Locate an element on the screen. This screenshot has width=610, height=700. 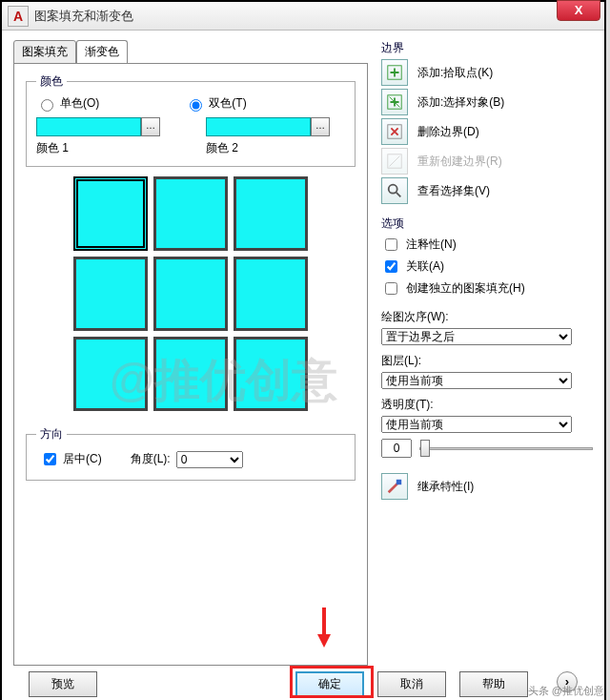
inherit-properties-button is located at coordinates (395, 486).